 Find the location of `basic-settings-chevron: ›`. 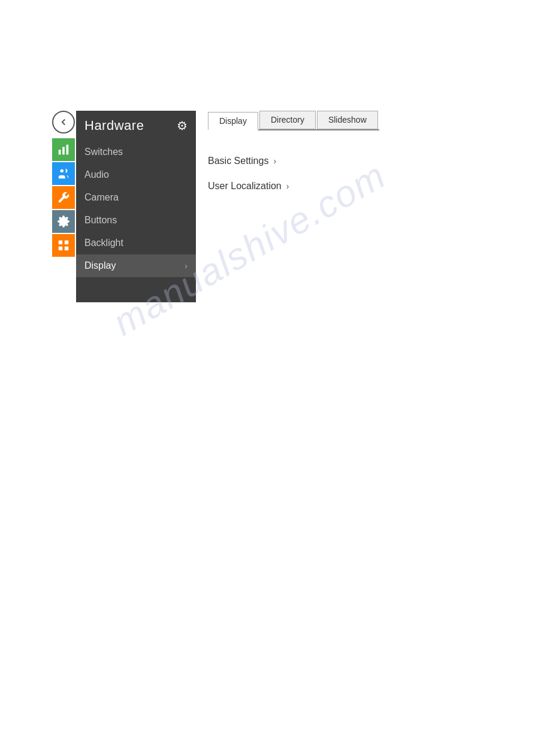

basic-settings-chevron: › is located at coordinates (274, 161).